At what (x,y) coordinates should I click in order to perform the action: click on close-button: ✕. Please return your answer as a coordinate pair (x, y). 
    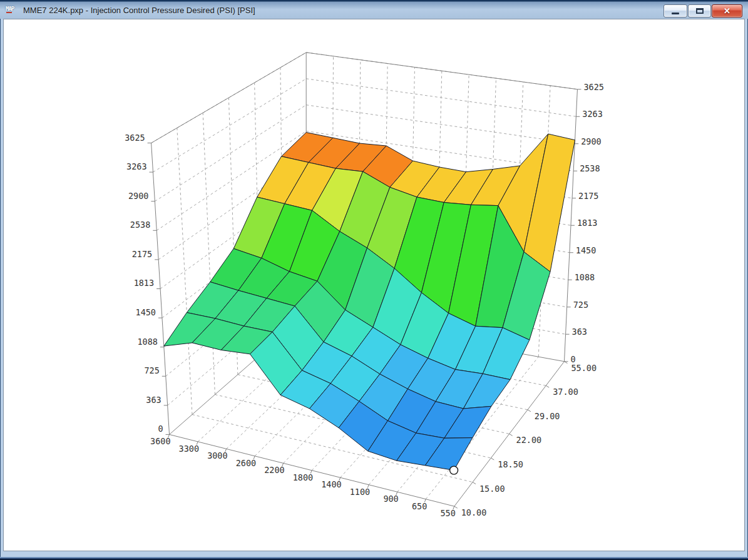
    Looking at the image, I should click on (727, 11).